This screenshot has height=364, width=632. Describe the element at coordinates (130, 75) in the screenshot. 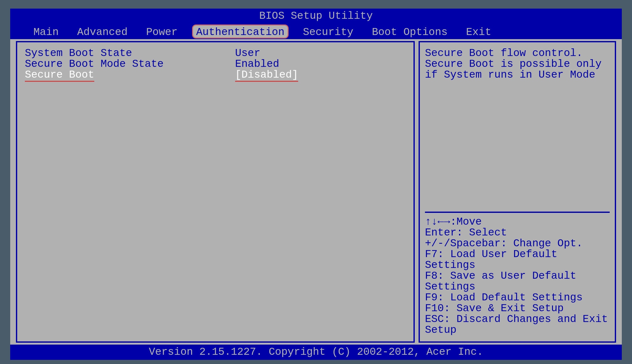

I see `setting-label: Secure Boot` at that location.